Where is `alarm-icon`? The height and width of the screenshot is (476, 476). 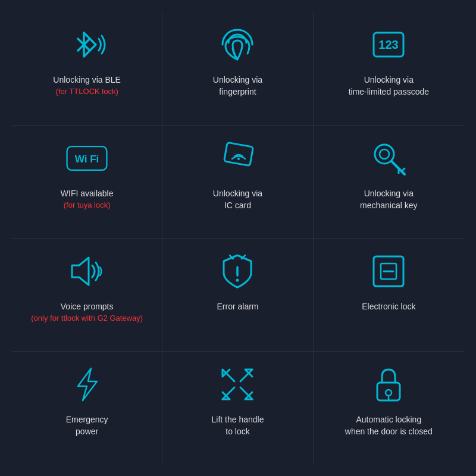
alarm-icon is located at coordinates (237, 271).